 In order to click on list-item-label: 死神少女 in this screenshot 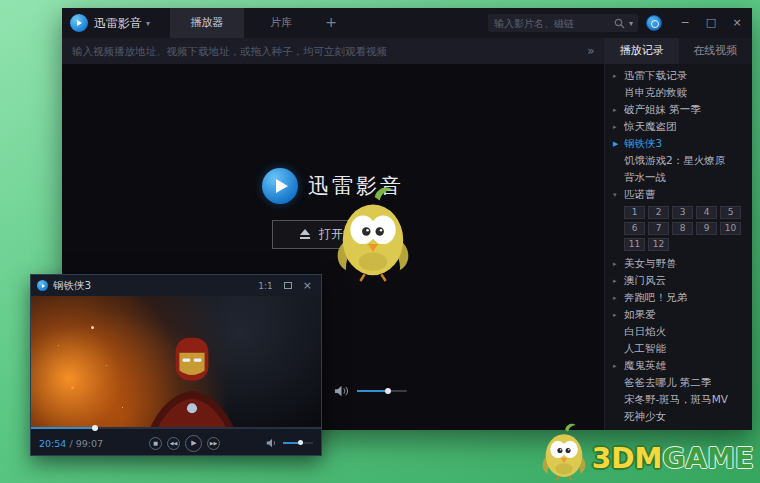, I will do `click(645, 417)`.